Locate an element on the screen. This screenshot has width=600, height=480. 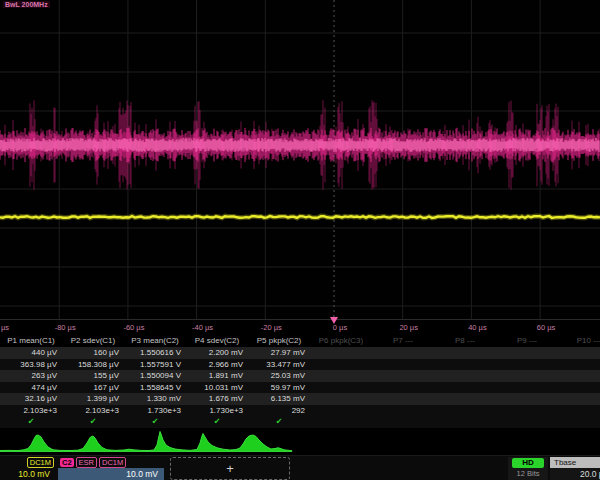
time-axis-label: 20 µs is located at coordinates (408, 328).